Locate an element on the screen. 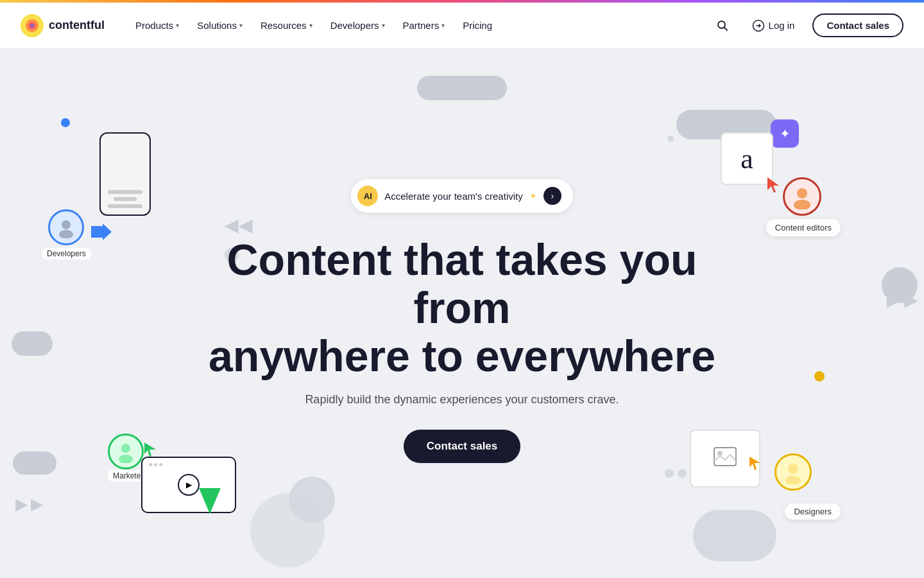 The height and width of the screenshot is (578, 924). nav-right: Log in Contact sales is located at coordinates (807, 26).